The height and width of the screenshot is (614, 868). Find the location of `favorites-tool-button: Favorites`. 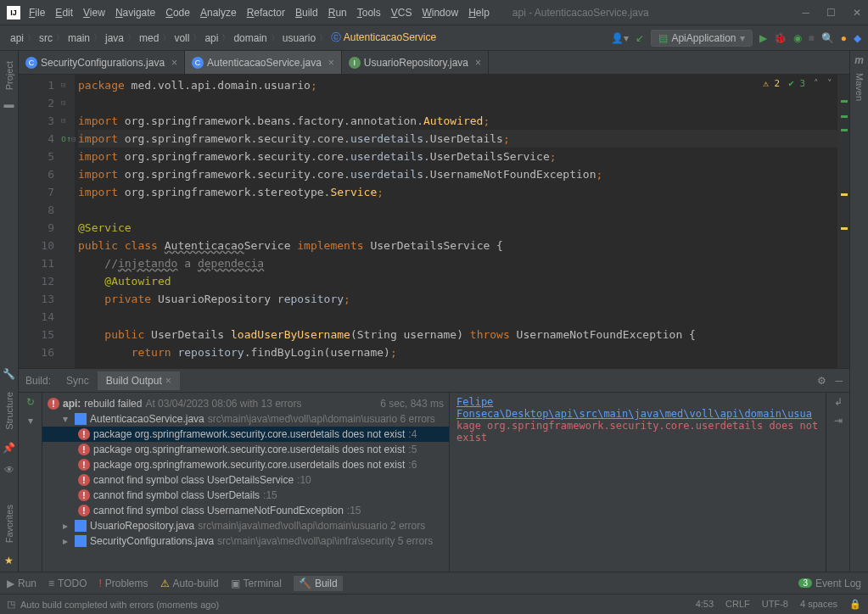

favorites-tool-button: Favorites is located at coordinates (9, 524).